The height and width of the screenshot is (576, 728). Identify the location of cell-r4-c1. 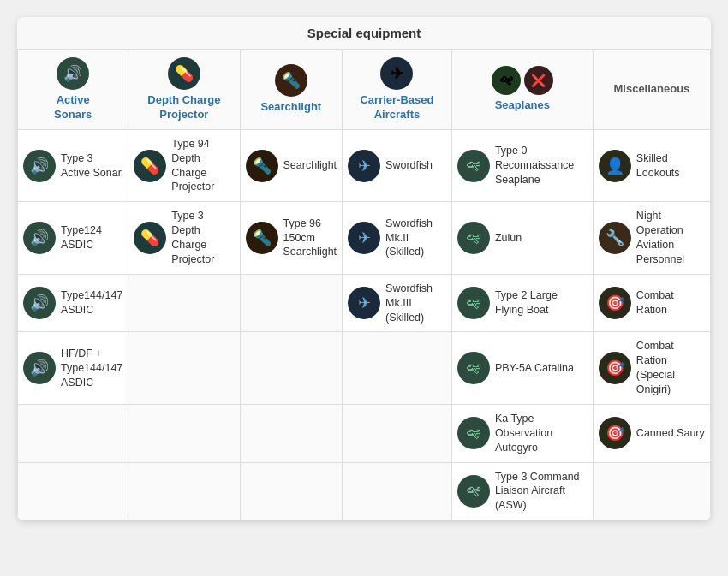
(184, 433).